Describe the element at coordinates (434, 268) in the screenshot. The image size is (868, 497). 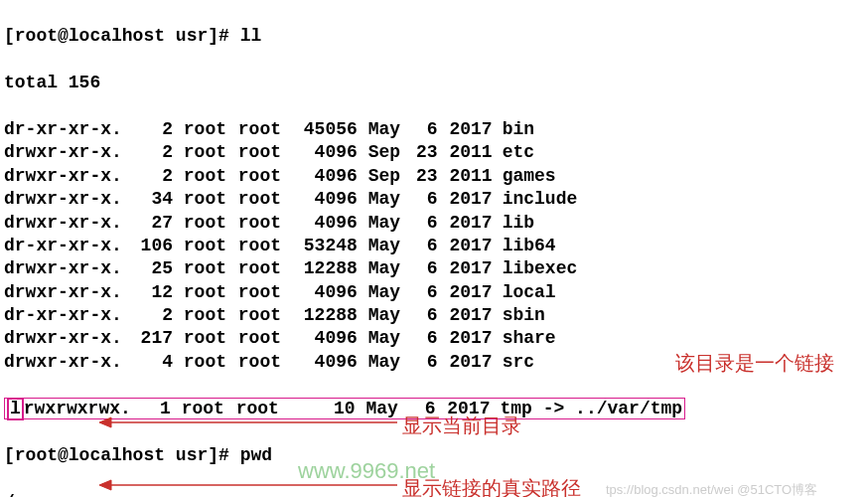
I see `list-item: drwxr-xr-x.25 rootroot12288 May62017libe…` at that location.